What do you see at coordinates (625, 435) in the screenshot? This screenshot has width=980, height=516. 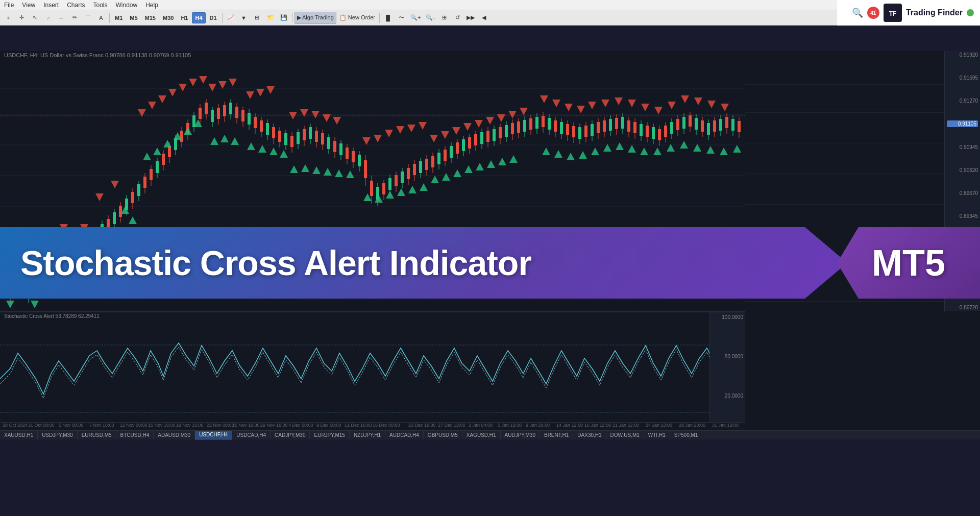 I see `tab-dow-m1: DOW.US,M1` at bounding box center [625, 435].